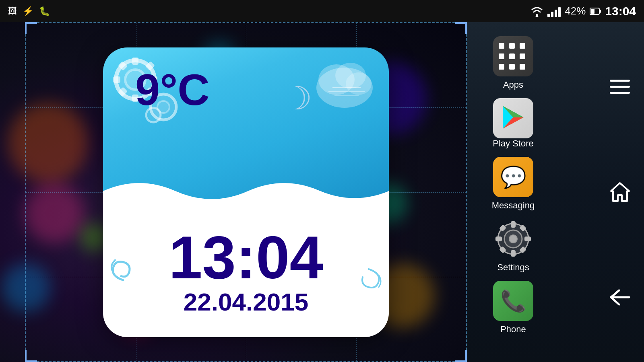 The height and width of the screenshot is (362, 644). Describe the element at coordinates (246, 191) in the screenshot. I see `wave-divider` at that location.